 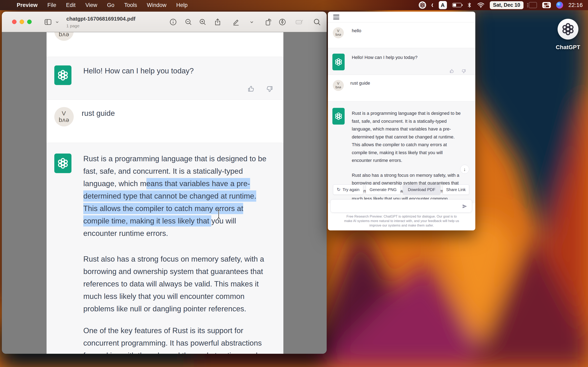 I want to click on research-preview-disclaimer: Free Research Preview: ChatGPT is optimi…, so click(x=401, y=221).